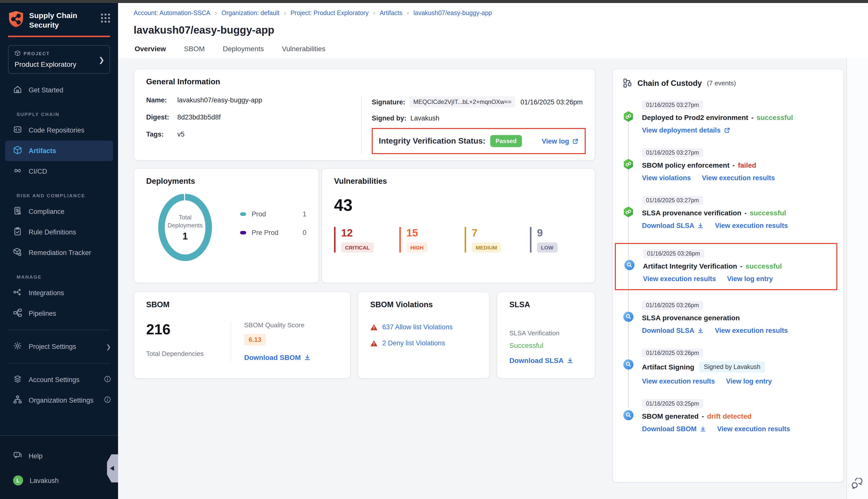  Describe the element at coordinates (59, 467) in the screenshot. I see `sidebar-footer: ? Help L Lavakush` at that location.